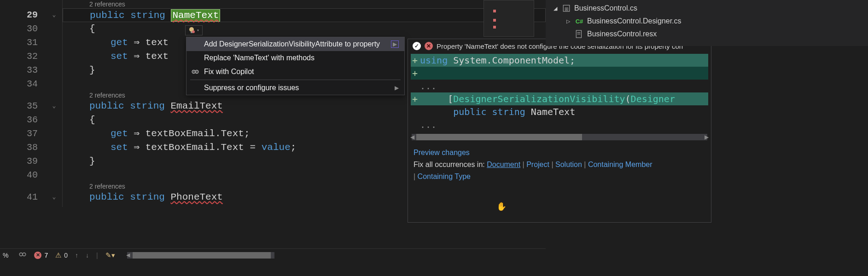  I want to click on line-number: 39, so click(19, 161).